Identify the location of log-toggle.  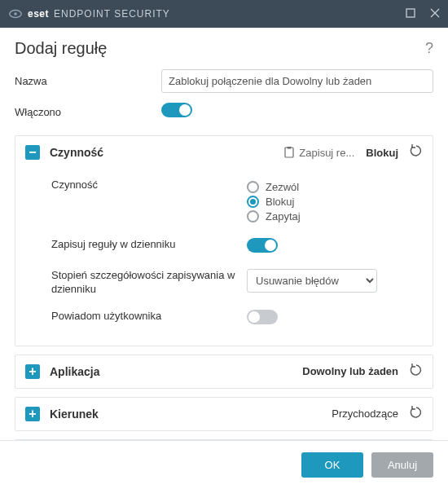
(262, 245).